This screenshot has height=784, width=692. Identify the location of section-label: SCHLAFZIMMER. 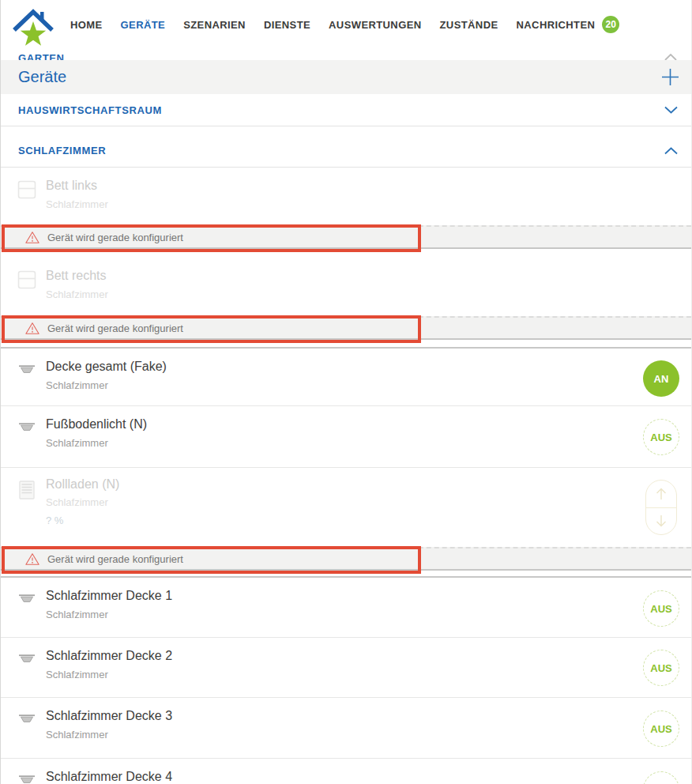
(62, 150).